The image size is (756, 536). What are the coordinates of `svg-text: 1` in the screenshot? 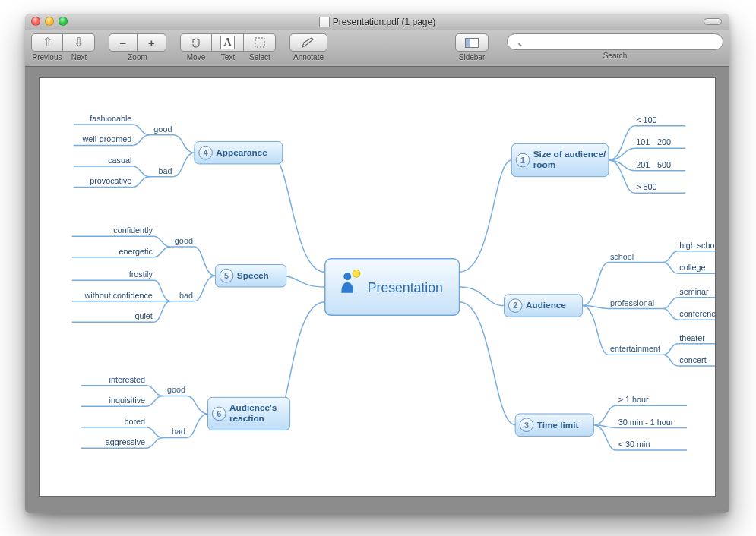 It's located at (523, 160).